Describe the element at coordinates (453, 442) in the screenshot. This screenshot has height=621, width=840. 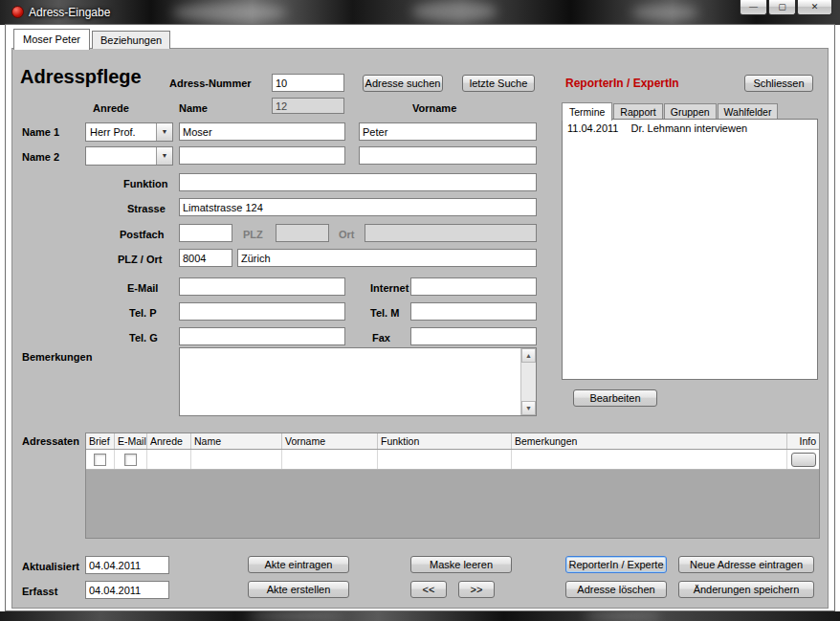
I see `adressaten-header-row: Brief E-Mail Anrede Name Vorname Funktio…` at that location.